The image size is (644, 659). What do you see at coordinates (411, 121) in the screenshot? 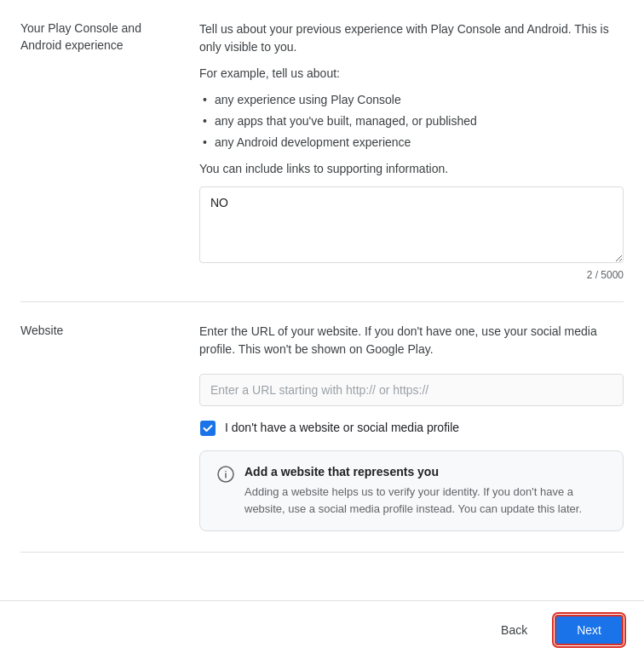
I see `experience-bullets: any experience using Play Console any ap…` at bounding box center [411, 121].